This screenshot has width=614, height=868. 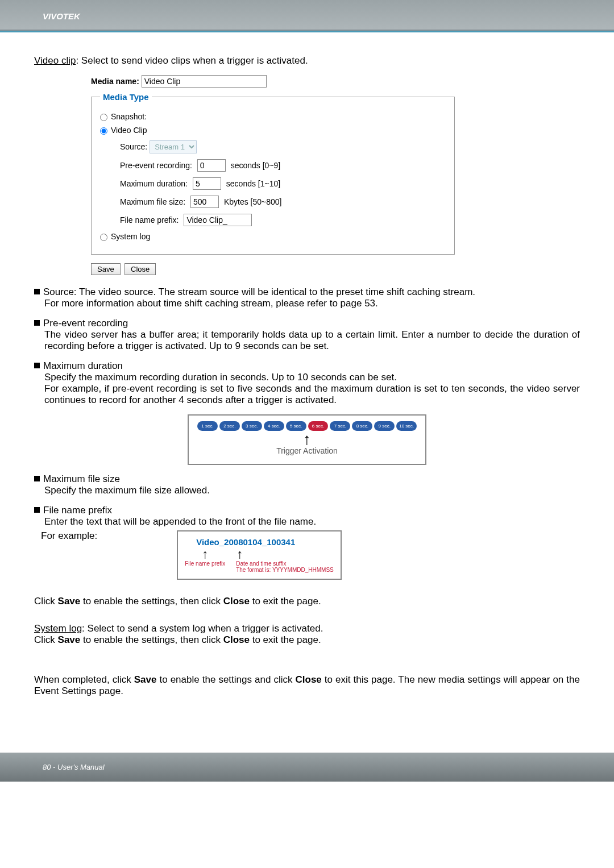 I want to click on save-button: Save, so click(x=106, y=269).